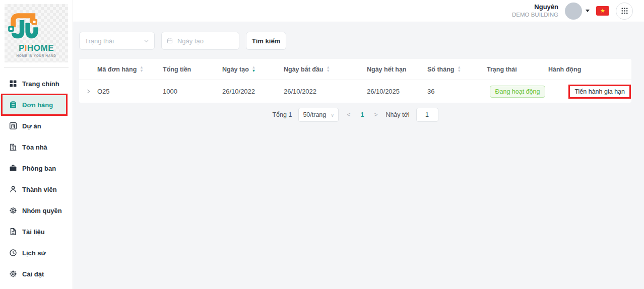  What do you see at coordinates (397, 92) in the screenshot?
I see `cell-ngay-het-han: 26/10/2025` at bounding box center [397, 92].